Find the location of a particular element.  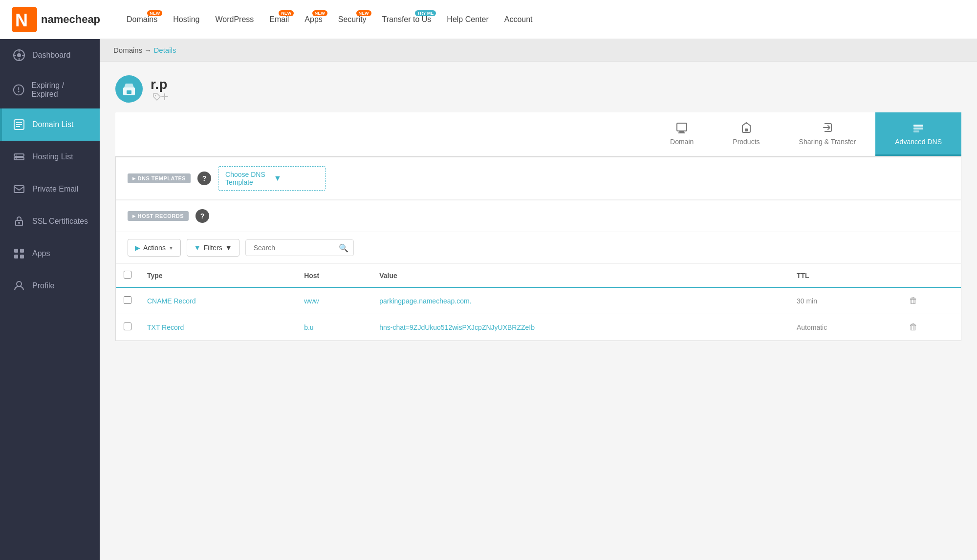

tab-products: Products is located at coordinates (746, 134).